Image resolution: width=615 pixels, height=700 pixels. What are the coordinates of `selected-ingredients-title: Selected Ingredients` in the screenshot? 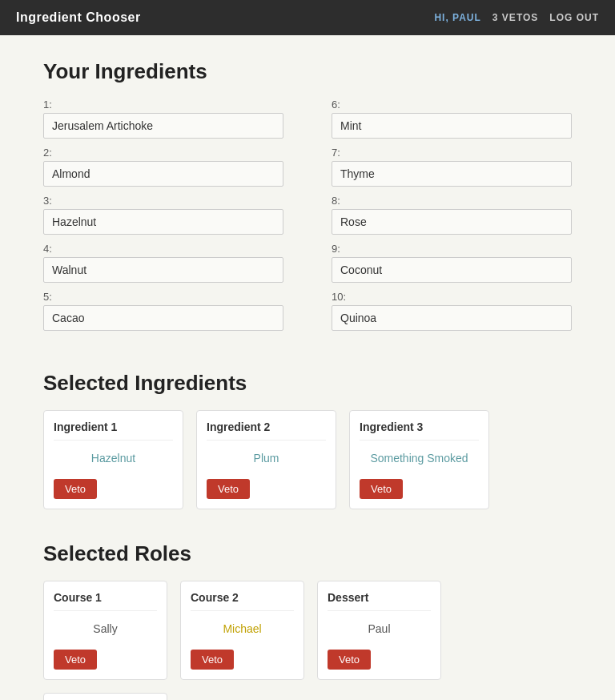 It's located at (308, 383).